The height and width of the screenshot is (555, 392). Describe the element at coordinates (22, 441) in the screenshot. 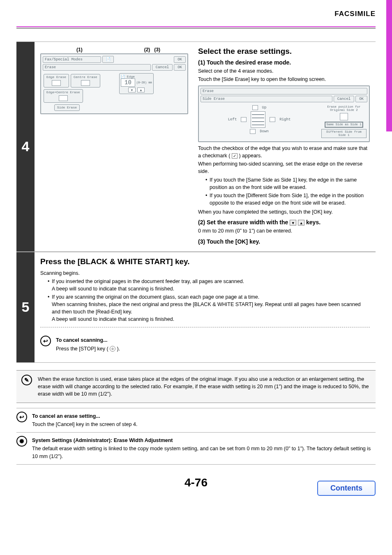

I see `gear-icon: ✺` at that location.